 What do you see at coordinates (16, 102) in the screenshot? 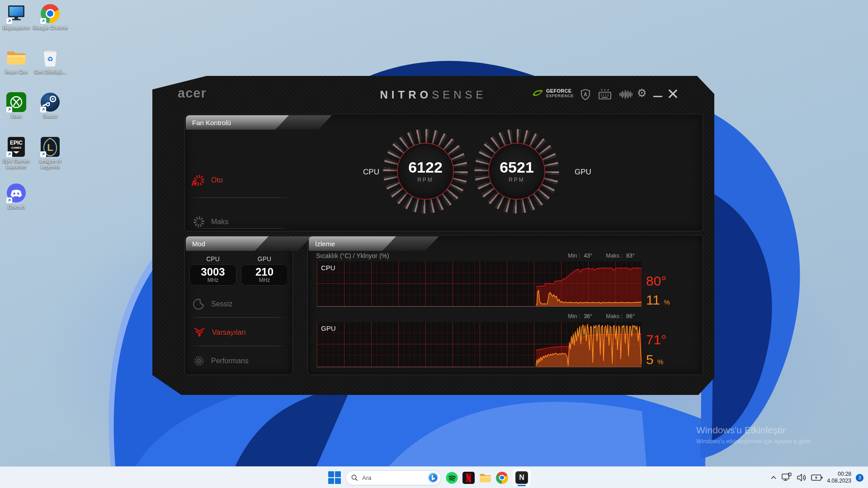
I see `xbox-icon` at bounding box center [16, 102].